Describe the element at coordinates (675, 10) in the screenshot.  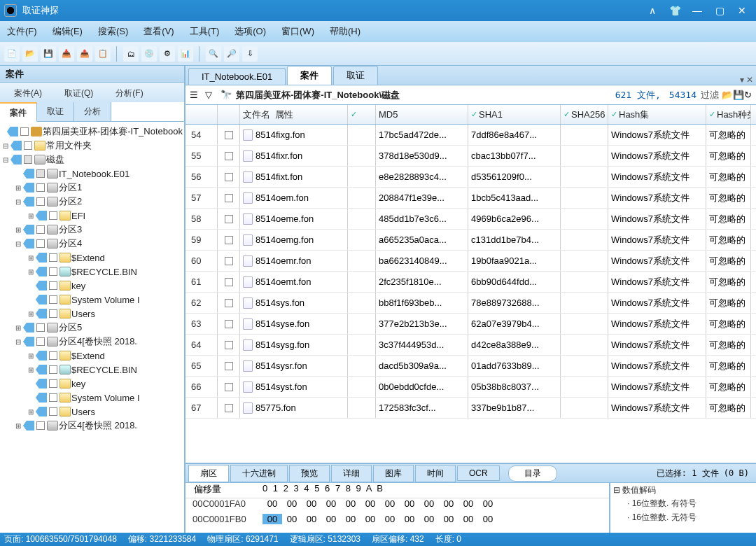
I see `shirt-icon: 👕` at that location.